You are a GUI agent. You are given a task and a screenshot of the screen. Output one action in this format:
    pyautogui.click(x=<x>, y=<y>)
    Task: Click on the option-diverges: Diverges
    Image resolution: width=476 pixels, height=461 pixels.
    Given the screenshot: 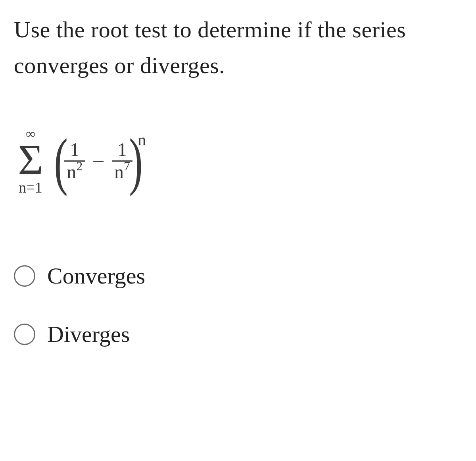 What is the action you would take?
    pyautogui.click(x=238, y=334)
    